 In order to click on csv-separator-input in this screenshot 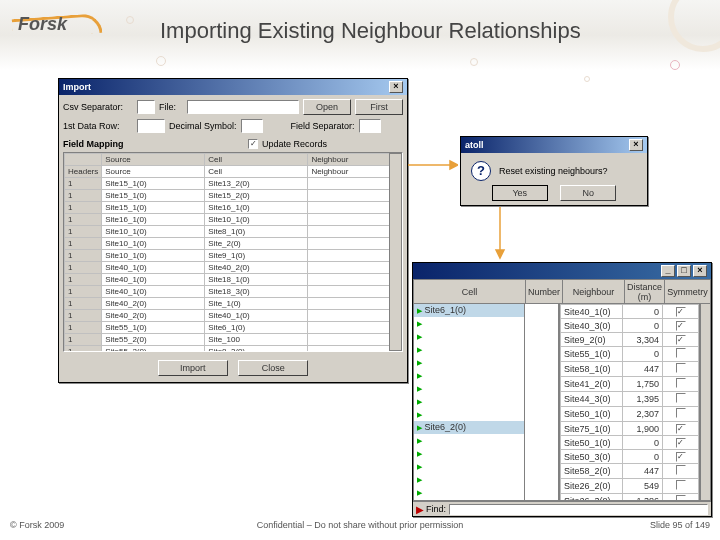, I will do `click(146, 107)`.